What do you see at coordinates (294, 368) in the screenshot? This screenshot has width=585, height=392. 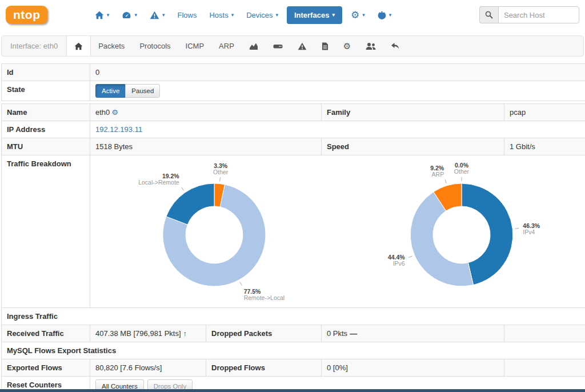 I see `row-exported-flows: Exported Flows 80,820 [7.6 Flows/s] Drop…` at bounding box center [294, 368].